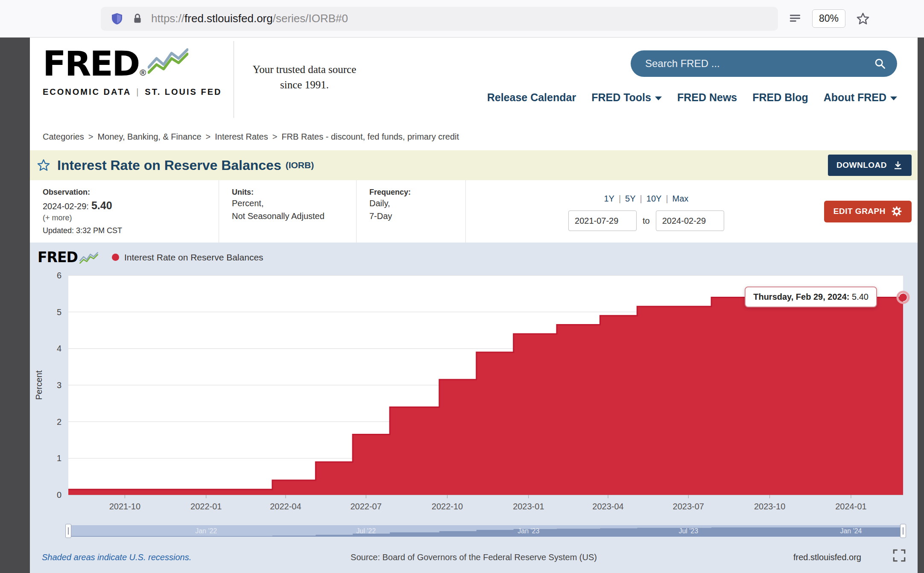  I want to click on nav-link-fred-tools: FRED Tools, so click(627, 97).